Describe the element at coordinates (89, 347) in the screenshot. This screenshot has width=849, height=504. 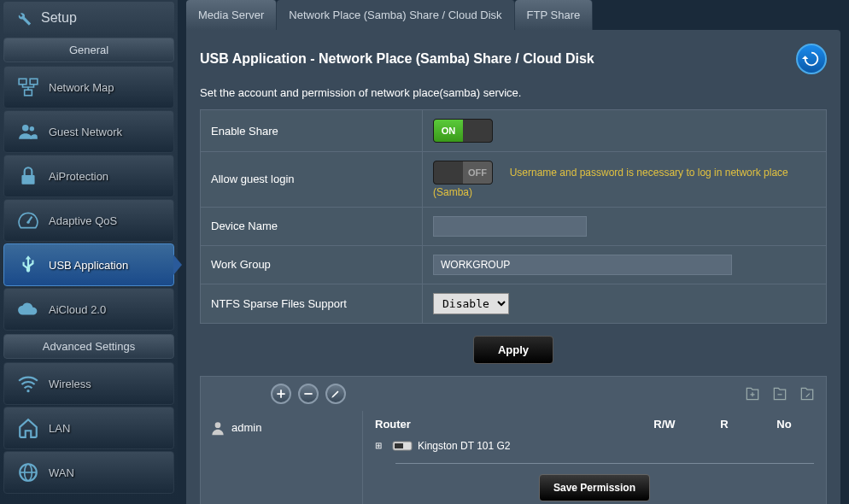
I see `advanced-section-header: Advanced Settings` at that location.